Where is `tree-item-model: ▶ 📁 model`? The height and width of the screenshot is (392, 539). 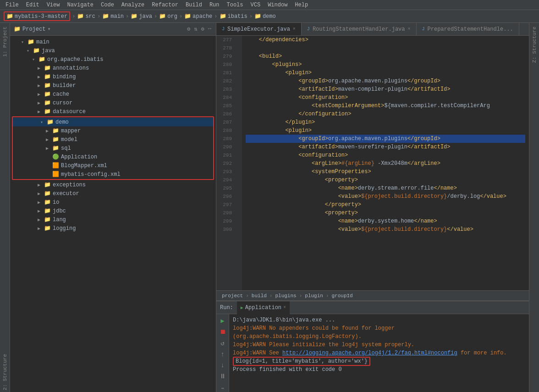
tree-item-model: ▶ 📁 model is located at coordinates (113, 139).